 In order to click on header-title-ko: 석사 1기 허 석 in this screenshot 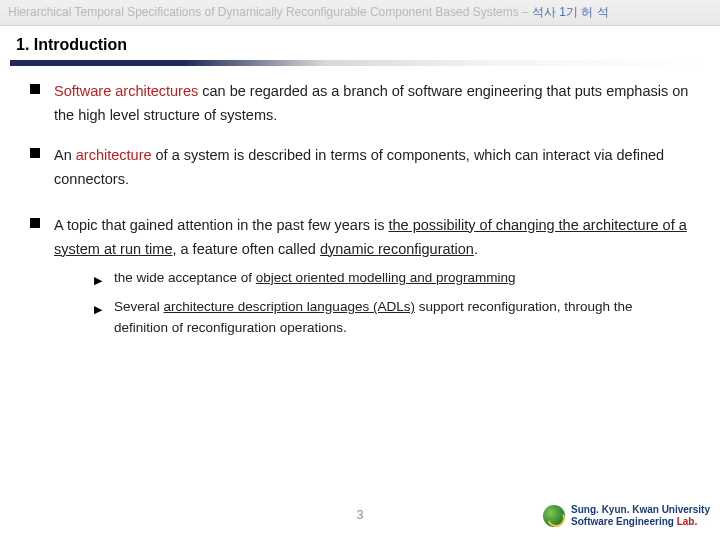, I will do `click(570, 12)`.